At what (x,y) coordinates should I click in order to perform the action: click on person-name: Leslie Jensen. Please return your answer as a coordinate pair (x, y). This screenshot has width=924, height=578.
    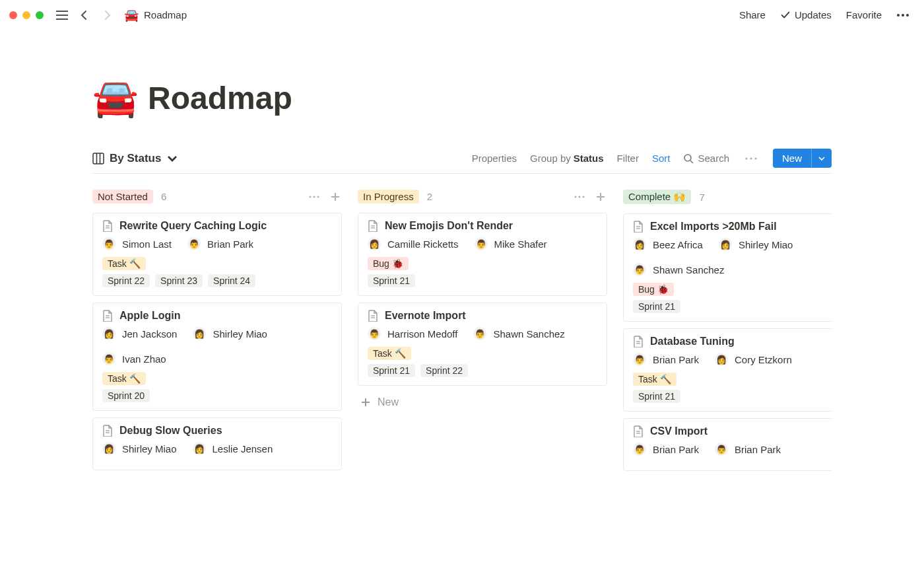
    Looking at the image, I should click on (243, 449).